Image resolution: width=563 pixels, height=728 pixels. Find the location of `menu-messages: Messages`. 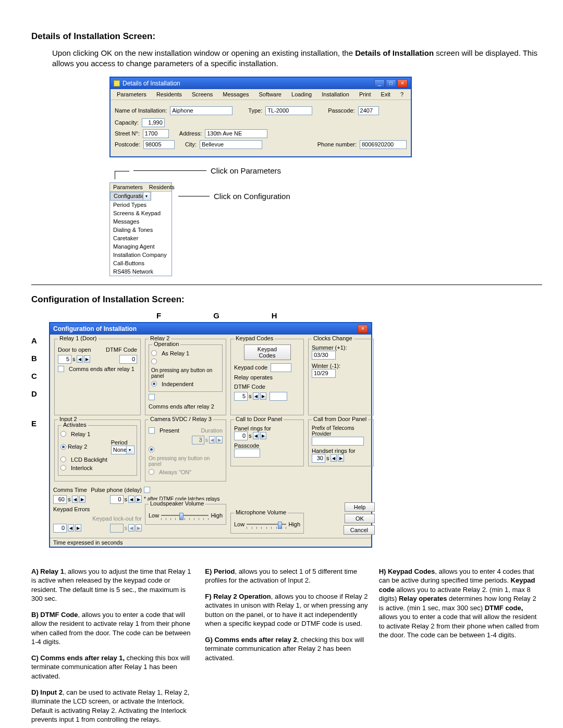

menu-messages: Messages is located at coordinates (236, 94).